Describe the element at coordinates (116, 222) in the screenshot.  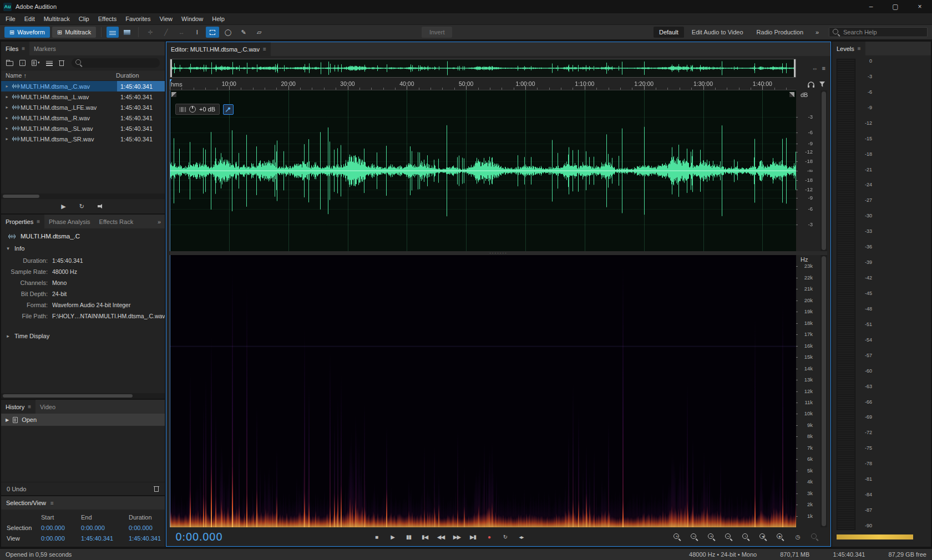
I see `tab-effects-rack: Effects Rack` at that location.